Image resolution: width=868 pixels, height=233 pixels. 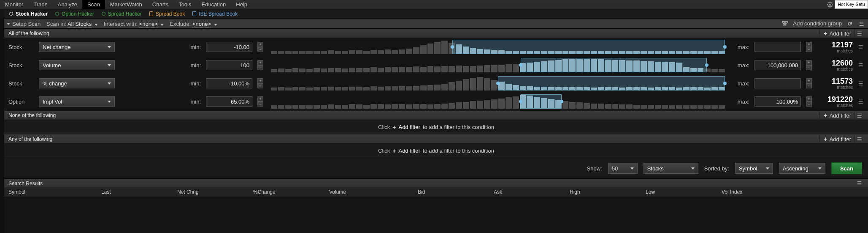 What do you see at coordinates (452, 192) in the screenshot?
I see `col-bid: Bid` at bounding box center [452, 192].